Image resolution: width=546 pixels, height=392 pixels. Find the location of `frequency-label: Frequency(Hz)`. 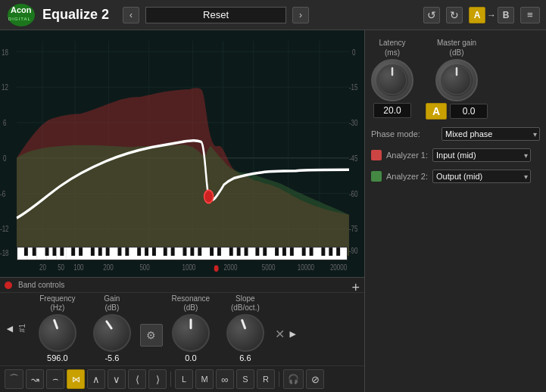

frequency-label: Frequency(Hz) is located at coordinates (58, 303).